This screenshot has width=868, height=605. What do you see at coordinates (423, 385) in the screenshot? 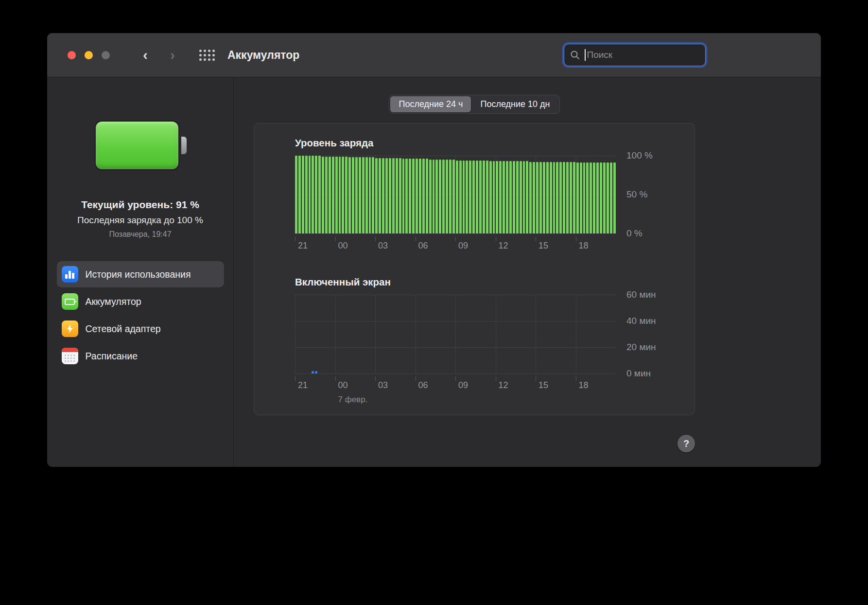
I see `x-axis-label: 06` at bounding box center [423, 385].